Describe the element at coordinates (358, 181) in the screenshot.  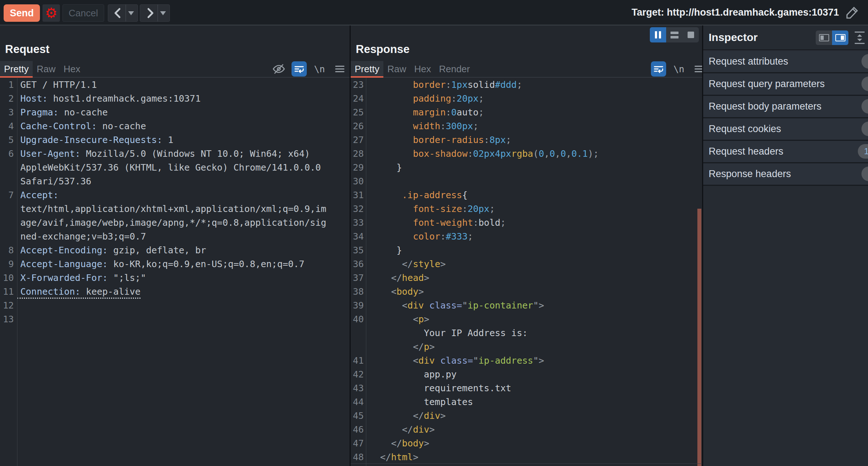
I see `line-number: 30` at that location.